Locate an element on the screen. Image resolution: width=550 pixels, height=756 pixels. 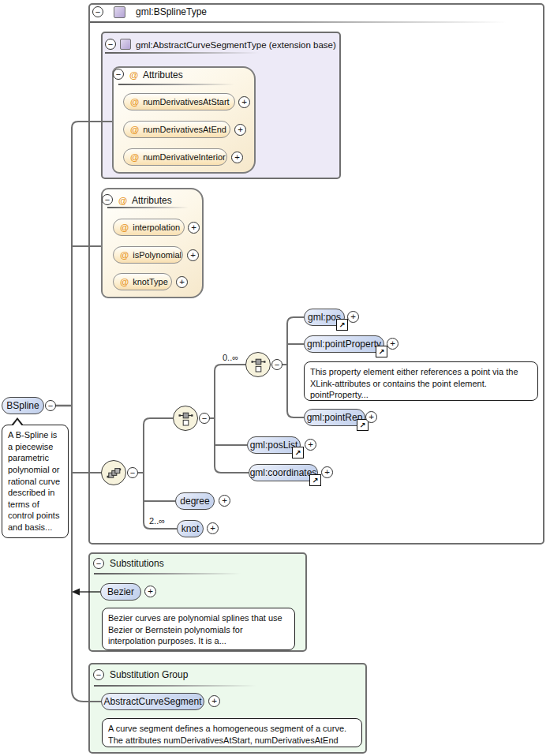
attribute-pill: @ isPolynomial is located at coordinates (148, 255).